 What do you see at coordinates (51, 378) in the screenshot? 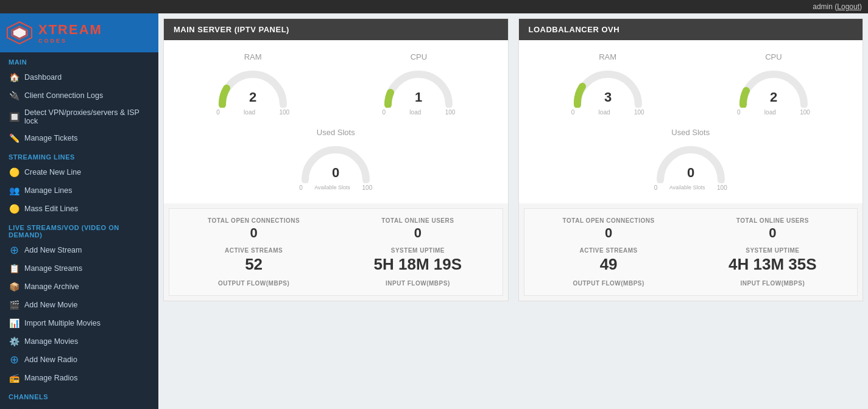
I see `sidebar-label-manage-radios: Manage Radios` at bounding box center [51, 378].